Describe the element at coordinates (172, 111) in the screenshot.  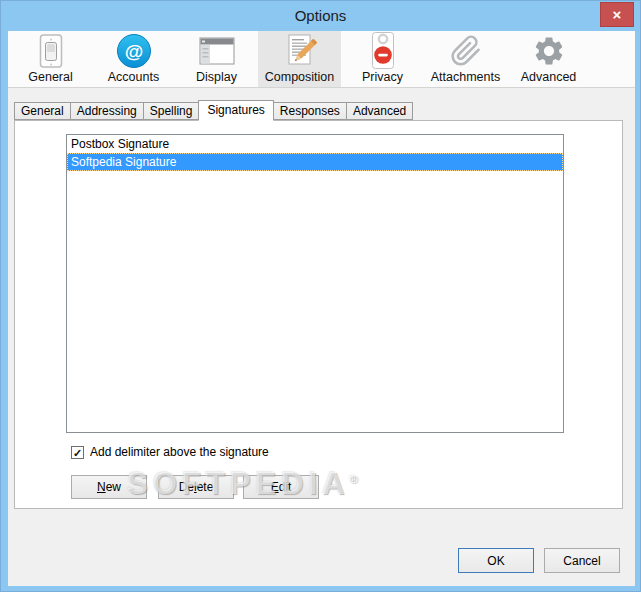
I see `tab-spelling: Spelling` at that location.